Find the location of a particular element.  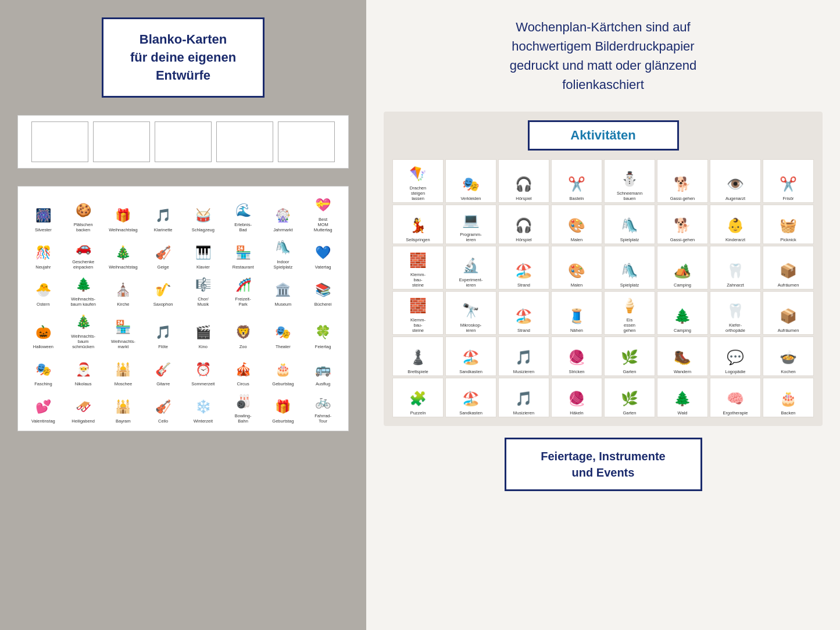

aktiv-cell-13: 🐕Gassi-gehen is located at coordinates (682, 224).